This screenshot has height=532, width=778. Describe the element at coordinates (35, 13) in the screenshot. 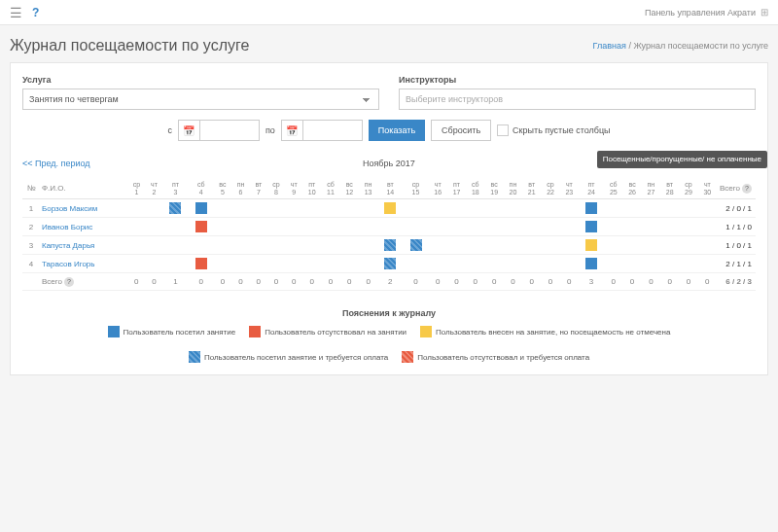

I see `help-icon: ?` at that location.